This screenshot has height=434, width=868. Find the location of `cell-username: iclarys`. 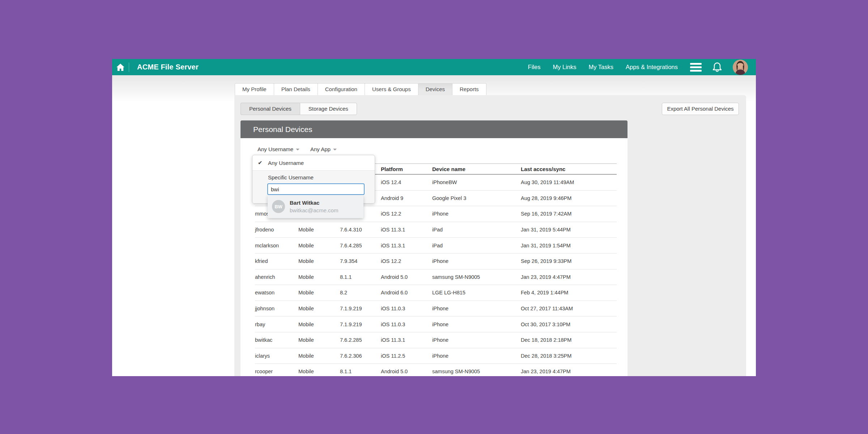

cell-username: iclarys is located at coordinates (277, 356).